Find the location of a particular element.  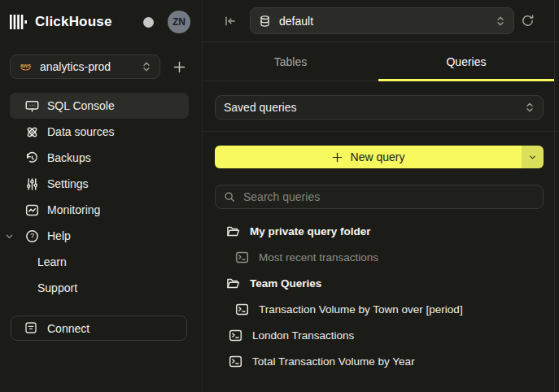

query-item-label: London Transactions is located at coordinates (303, 335).